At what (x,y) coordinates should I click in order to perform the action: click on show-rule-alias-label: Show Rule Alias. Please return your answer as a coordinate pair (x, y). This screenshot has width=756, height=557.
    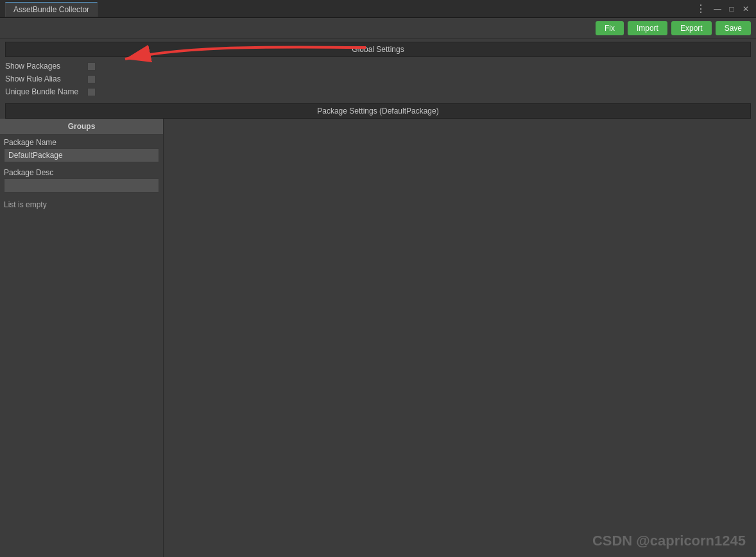
    Looking at the image, I should click on (44, 79).